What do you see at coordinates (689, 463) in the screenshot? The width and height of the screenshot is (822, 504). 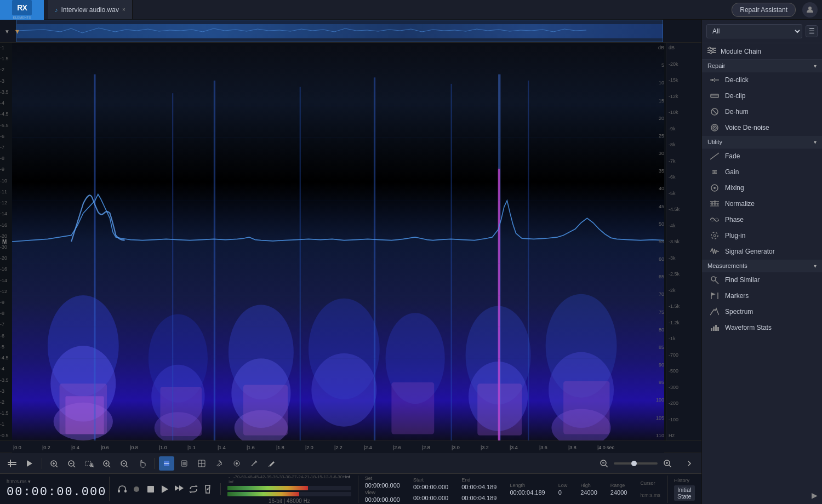 I see `expand-right-btn` at bounding box center [689, 463].